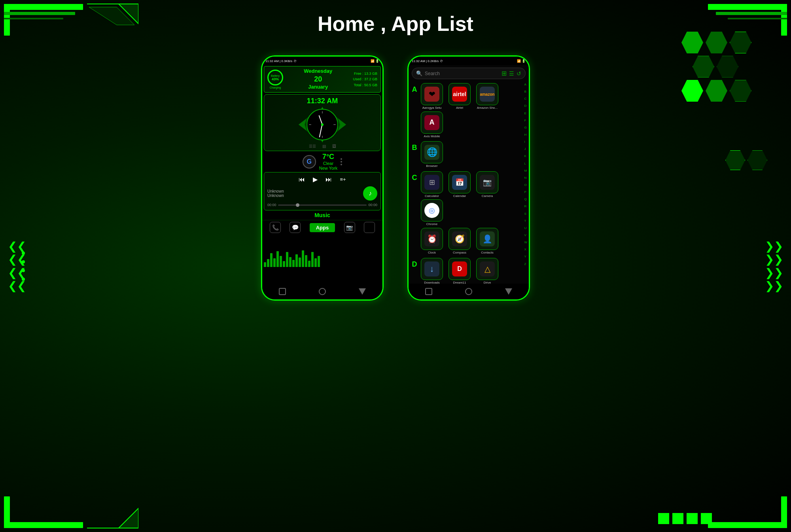  What do you see at coordinates (369, 227) in the screenshot?
I see `grid-icon: ⚙` at bounding box center [369, 227].